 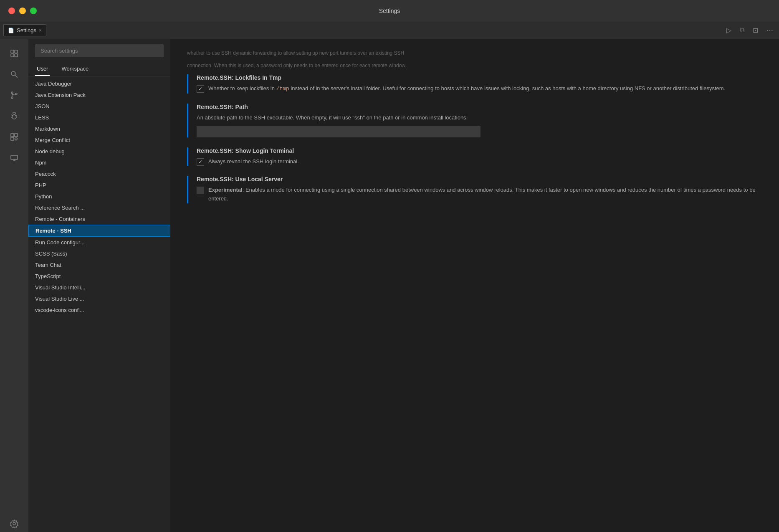 What do you see at coordinates (750, 30) in the screenshot?
I see `tab-actions: ▷ ⧉ ⊡ ⋯` at bounding box center [750, 30].